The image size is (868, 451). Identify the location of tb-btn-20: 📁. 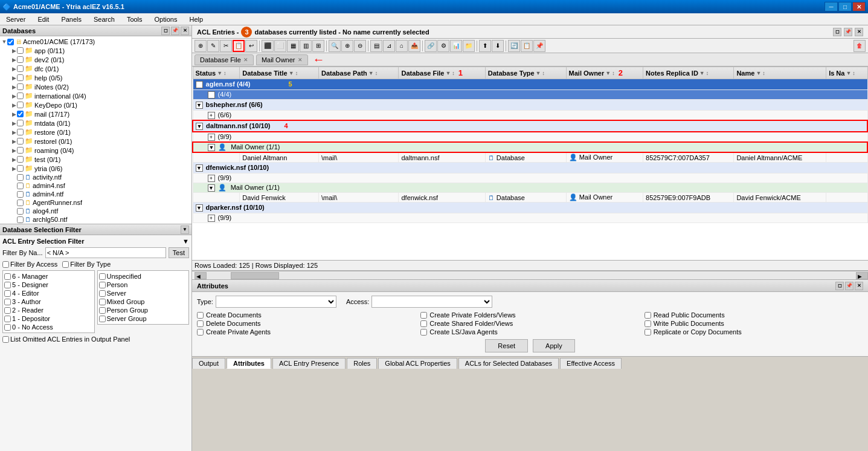
(469, 46).